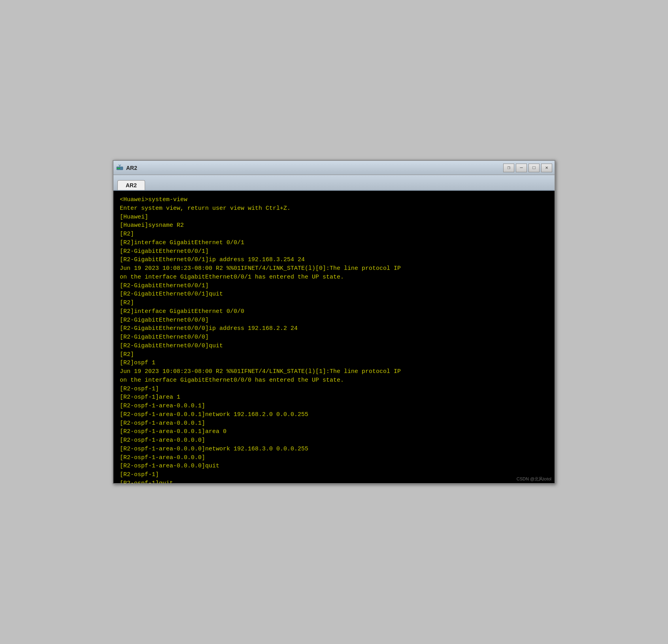  Describe the element at coordinates (528, 168) in the screenshot. I see `title-bar-controls: ❐ — □ ✕` at that location.